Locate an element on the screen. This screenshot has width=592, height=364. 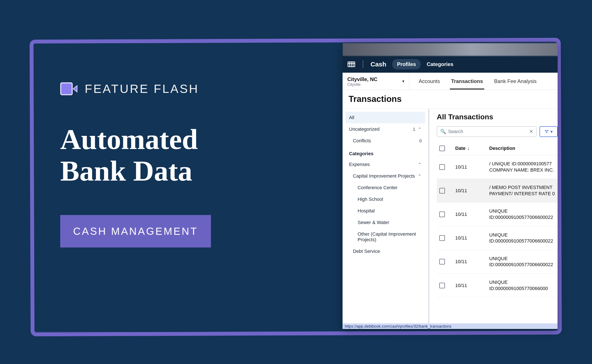
sidebar-item-cip-other: Other (Capital Improvement Projects) is located at coordinates (385, 237).